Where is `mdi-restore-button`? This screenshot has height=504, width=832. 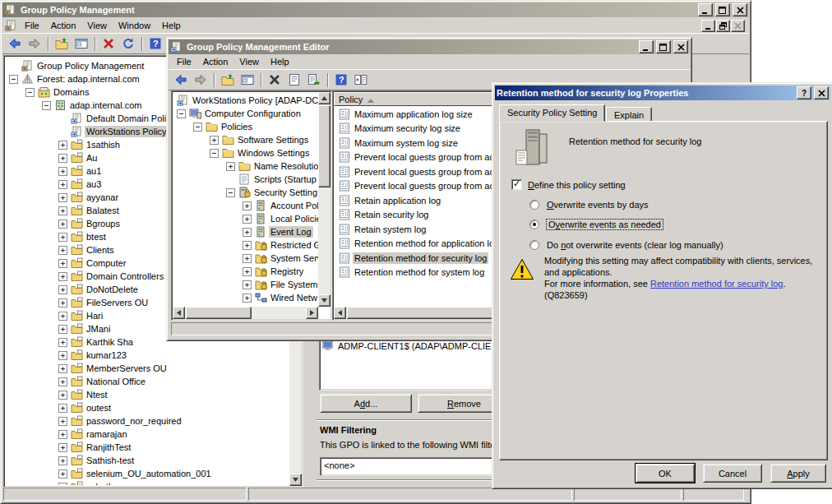 mdi-restore-button is located at coordinates (723, 26).